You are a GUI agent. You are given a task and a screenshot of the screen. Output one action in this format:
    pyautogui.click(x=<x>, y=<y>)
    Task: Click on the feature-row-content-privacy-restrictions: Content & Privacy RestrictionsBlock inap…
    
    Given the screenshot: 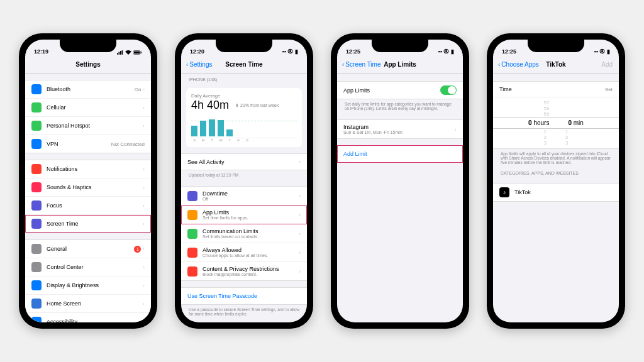 What is the action you would take?
    pyautogui.click(x=244, y=272)
    